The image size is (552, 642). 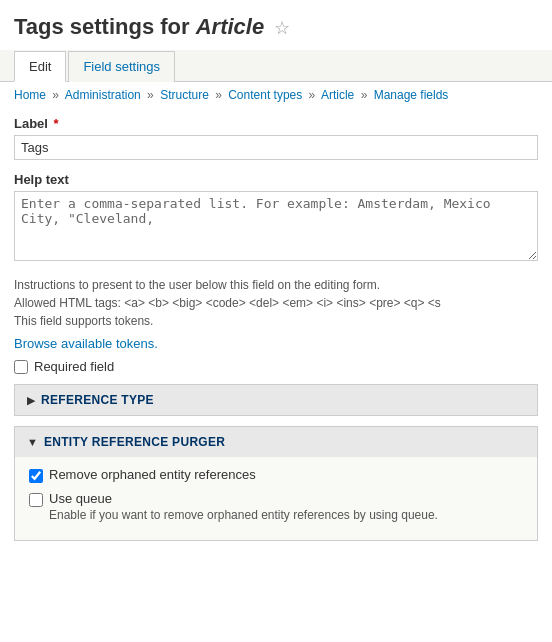 What do you see at coordinates (56, 95) in the screenshot?
I see `breadcrumb-sep-1: »` at bounding box center [56, 95].